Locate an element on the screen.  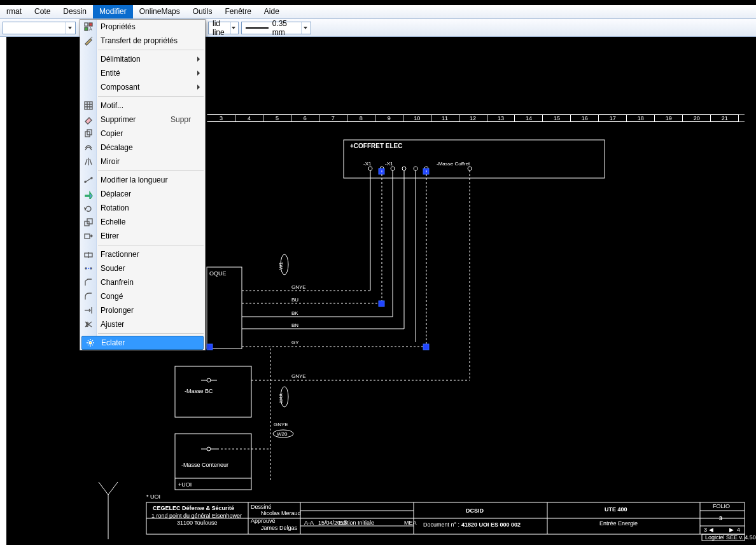
menu-item-entit-: Entité is located at coordinates (143, 73).